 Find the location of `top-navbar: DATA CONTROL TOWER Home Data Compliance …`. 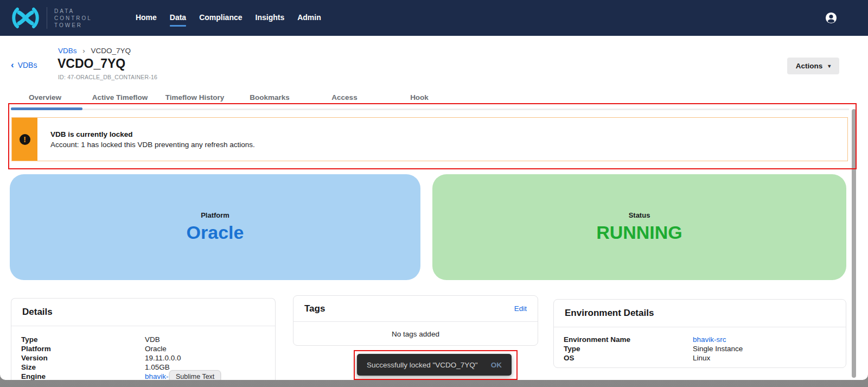

top-navbar: DATA CONTROL TOWER Home Data Compliance … is located at coordinates (434, 18).